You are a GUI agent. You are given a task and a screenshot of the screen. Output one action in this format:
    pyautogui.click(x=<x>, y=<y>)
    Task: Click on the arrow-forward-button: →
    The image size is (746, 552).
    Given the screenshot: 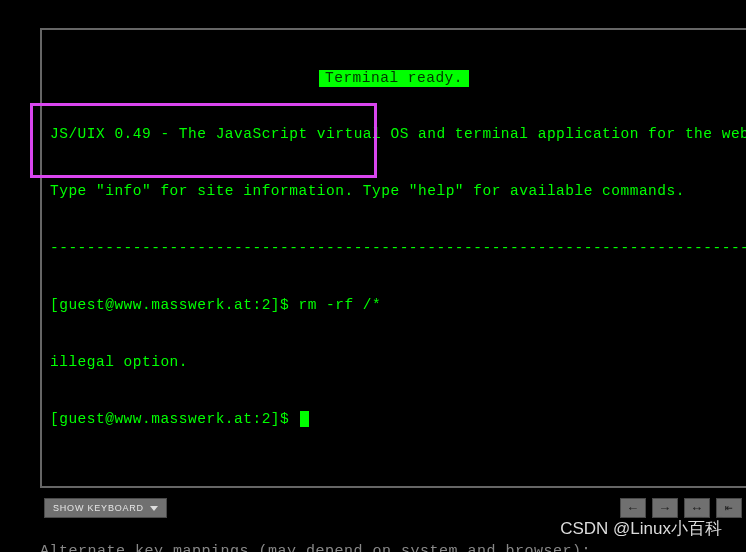 What is the action you would take?
    pyautogui.click(x=665, y=508)
    